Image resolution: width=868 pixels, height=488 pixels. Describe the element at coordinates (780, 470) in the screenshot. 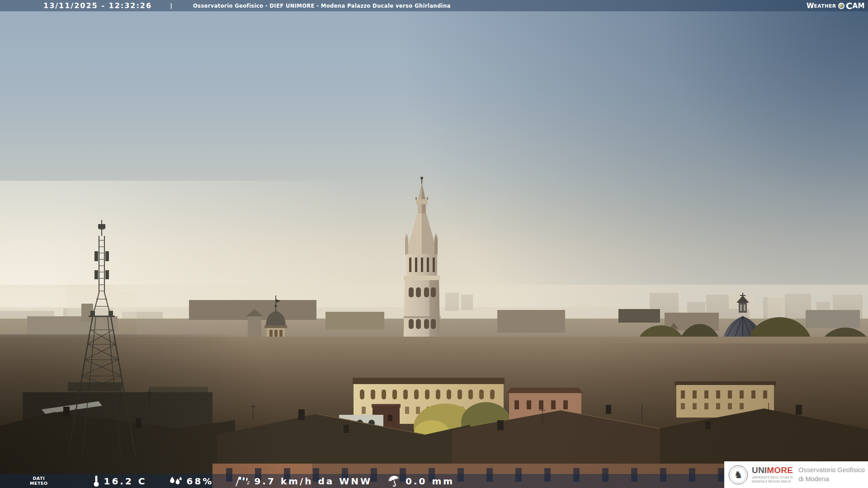

I see `unimore-acronym-more: MORE` at that location.